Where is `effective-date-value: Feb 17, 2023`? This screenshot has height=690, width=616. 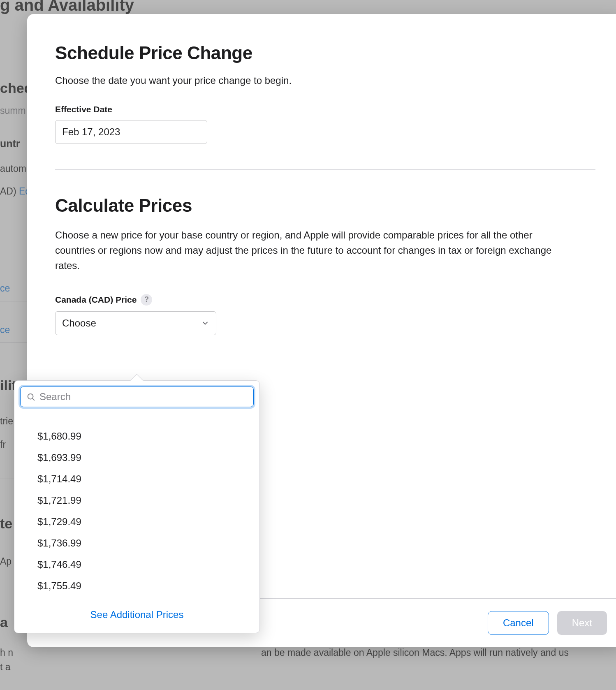
effective-date-value: Feb 17, 2023 is located at coordinates (91, 132).